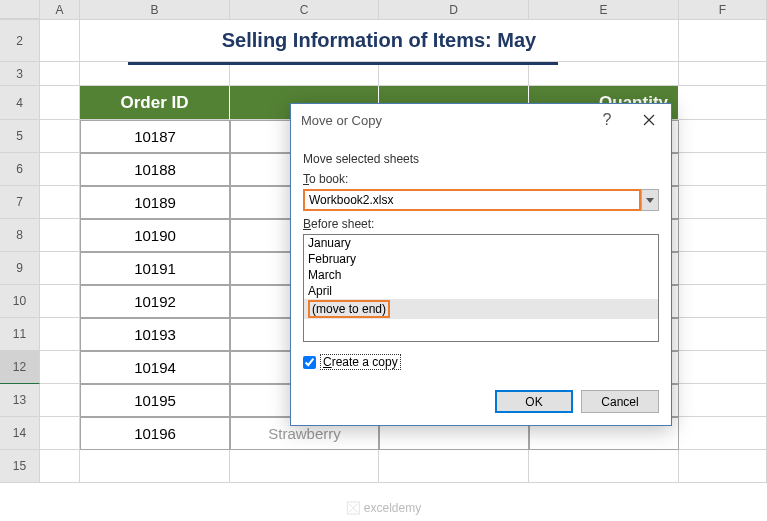 This screenshot has width=767, height=521. What do you see at coordinates (155, 368) in the screenshot?
I see `cell-order-7: 10194` at bounding box center [155, 368].